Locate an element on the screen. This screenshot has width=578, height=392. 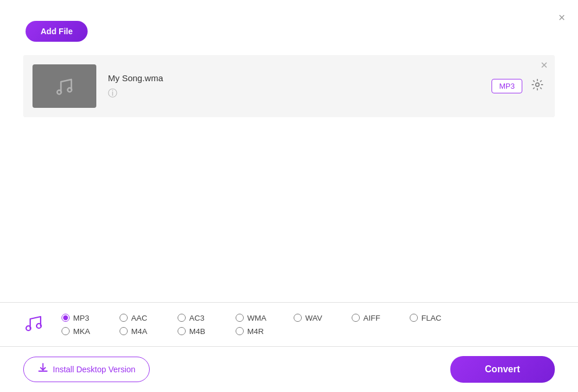
format-option-mka: MKA is located at coordinates (91, 332).